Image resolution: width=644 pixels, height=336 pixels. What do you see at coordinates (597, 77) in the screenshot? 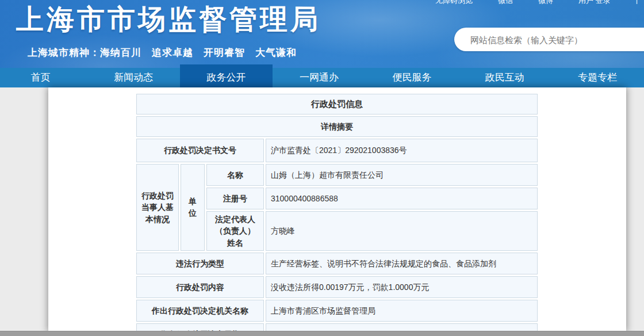
I see `nav-tab-label: 专题专栏` at bounding box center [597, 77].